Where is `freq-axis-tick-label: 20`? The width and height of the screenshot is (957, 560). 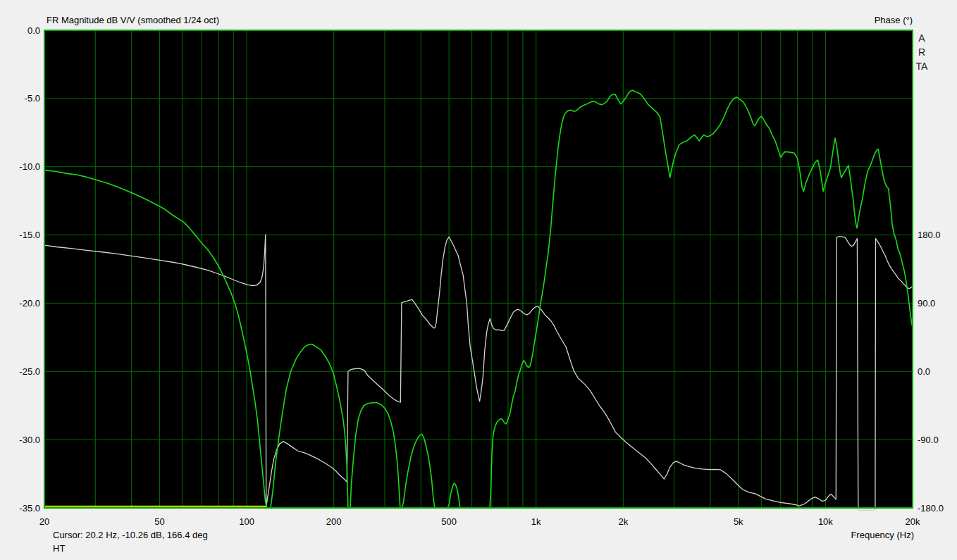
freq-axis-tick-label: 20 is located at coordinates (44, 521).